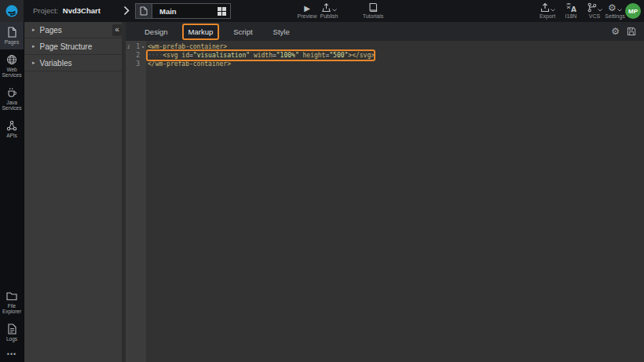  Describe the element at coordinates (75, 192) in the screenshot. I see `left-panel: « ▸ Pages ▸ Page Structure ▸ Variables` at that location.